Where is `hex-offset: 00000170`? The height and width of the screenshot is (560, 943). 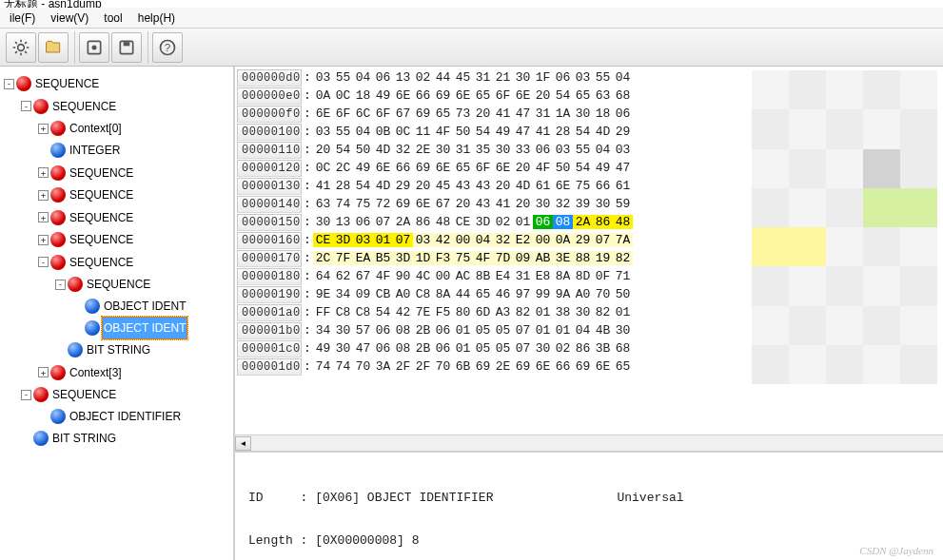
hex-offset: 00000170 is located at coordinates (269, 259).